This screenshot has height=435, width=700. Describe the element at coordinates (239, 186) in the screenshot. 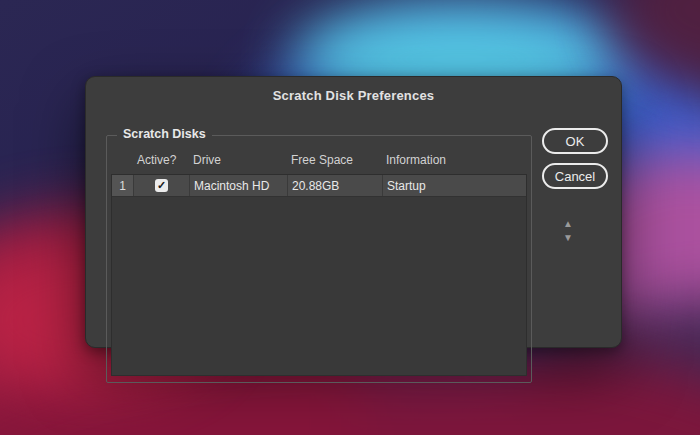

I see `drive-cell: Macintosh HD` at that location.